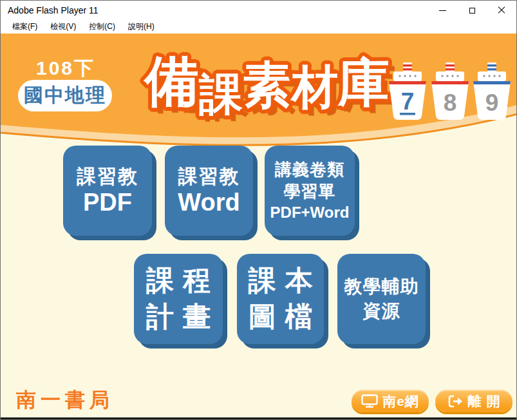 The image size is (517, 420). I want to click on title-char: 材, so click(315, 88).